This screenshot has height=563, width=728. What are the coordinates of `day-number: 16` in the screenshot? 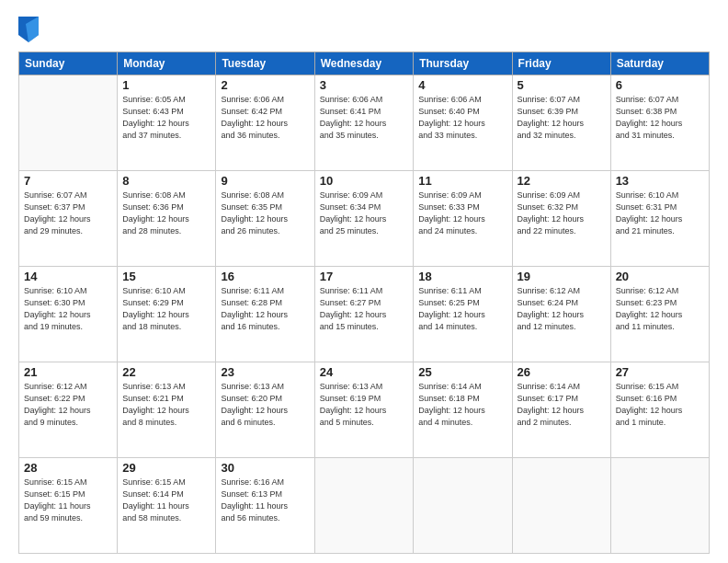 It's located at (265, 276).